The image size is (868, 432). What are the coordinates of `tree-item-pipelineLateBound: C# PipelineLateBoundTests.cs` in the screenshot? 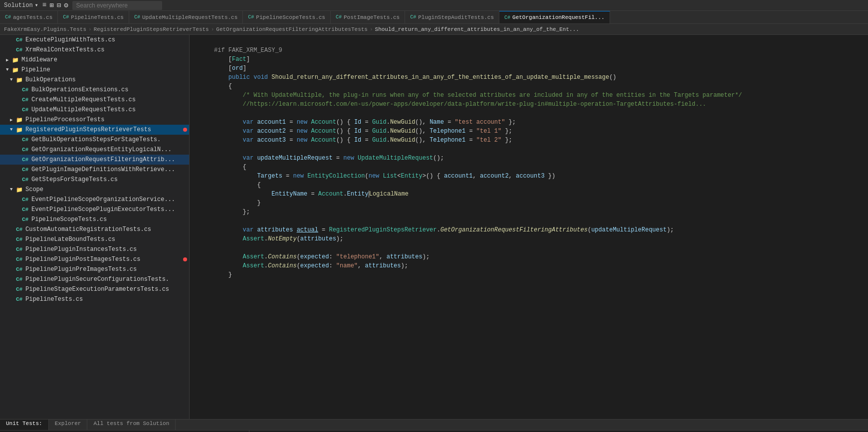 It's located at (95, 239).